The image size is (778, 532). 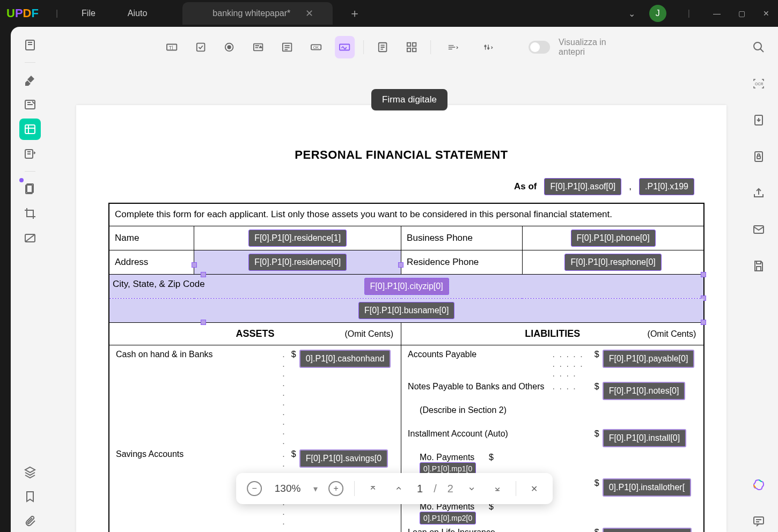 What do you see at coordinates (137, 13) in the screenshot?
I see `menu-help: Aiuto` at bounding box center [137, 13].